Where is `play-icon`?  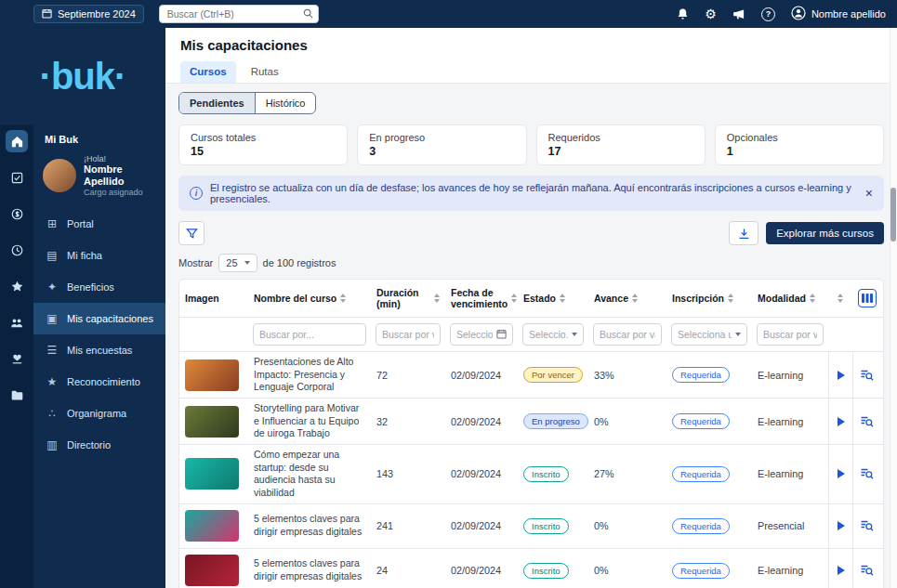
play-icon is located at coordinates (841, 422).